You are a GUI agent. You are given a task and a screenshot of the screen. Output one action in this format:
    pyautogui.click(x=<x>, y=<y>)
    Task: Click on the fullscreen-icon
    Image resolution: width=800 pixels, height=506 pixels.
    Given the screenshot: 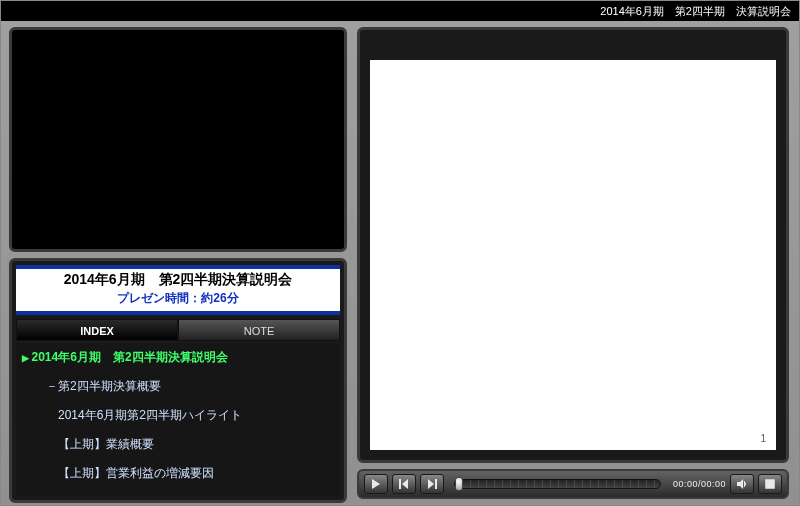 What is the action you would take?
    pyautogui.click(x=770, y=484)
    